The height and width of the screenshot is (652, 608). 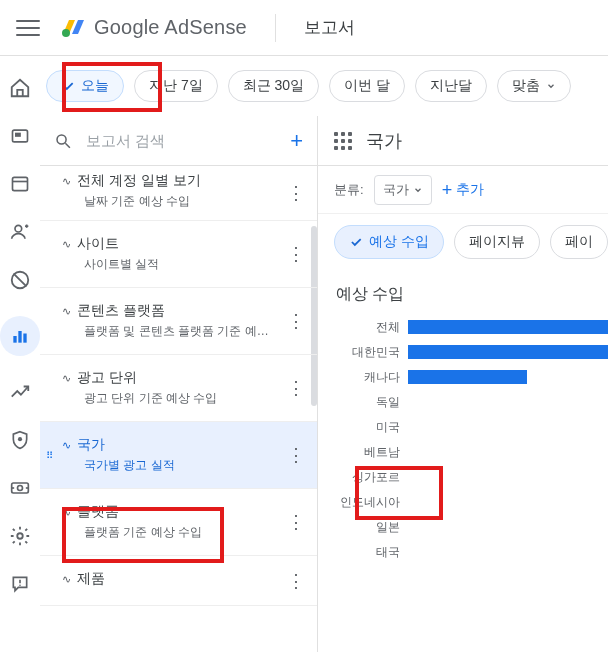 What do you see at coordinates (464, 190) in the screenshot?
I see `add-breakdown-button: + 추가` at bounding box center [464, 190].